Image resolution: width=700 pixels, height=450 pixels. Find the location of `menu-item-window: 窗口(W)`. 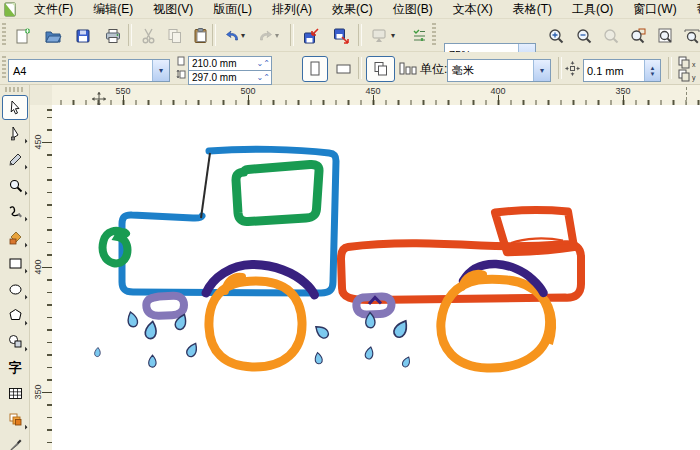

menu-item-window: 窗口(W) is located at coordinates (654, 10).